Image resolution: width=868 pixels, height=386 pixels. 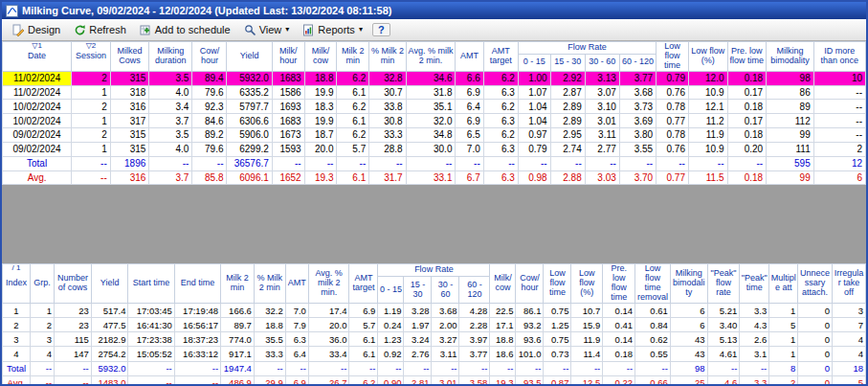 What do you see at coordinates (784, 284) in the screenshot?
I see `column-header: Multiple att` at bounding box center [784, 284].